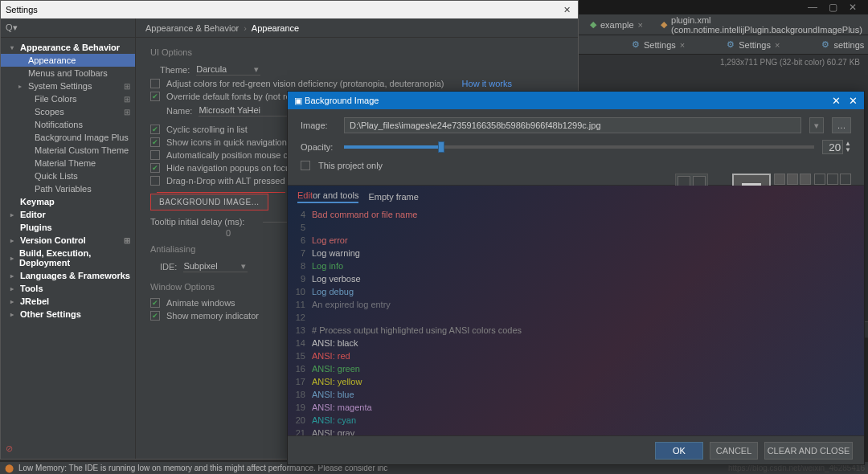  I want to click on tree-label: Tools, so click(32, 288).